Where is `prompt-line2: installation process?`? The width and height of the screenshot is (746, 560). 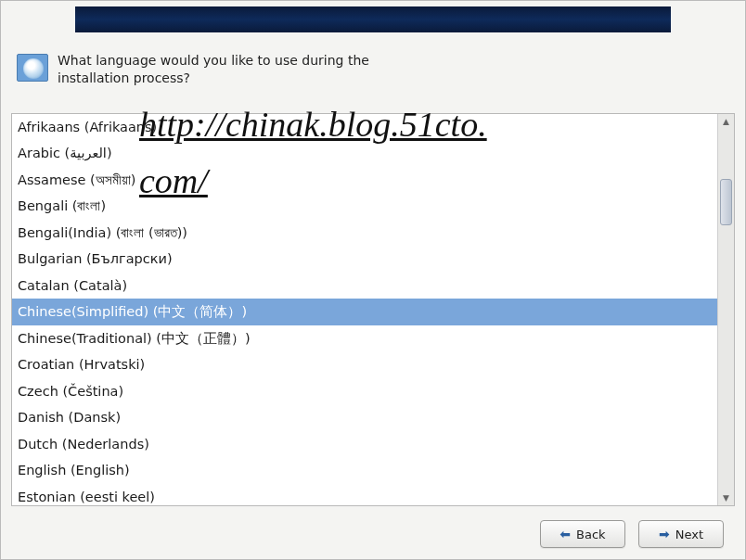
prompt-line2: installation process? is located at coordinates (124, 78).